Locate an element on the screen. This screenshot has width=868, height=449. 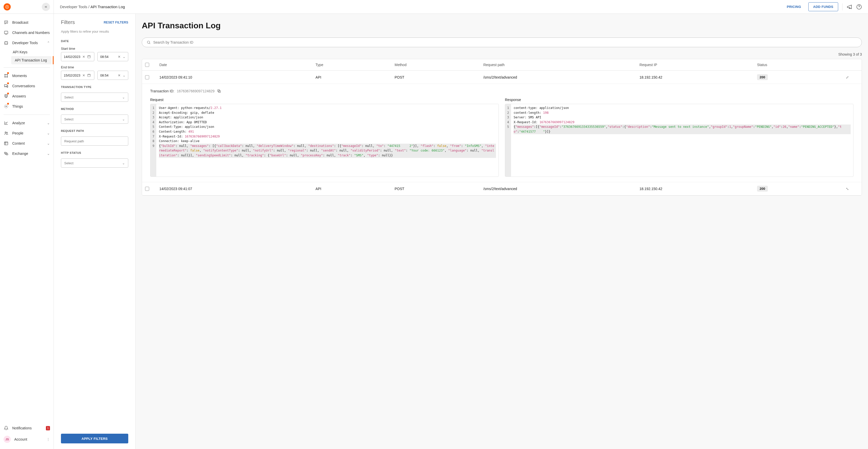
table-row: 14/02/2023 09:41:07 API POST /sms/2/text… is located at coordinates (502, 189).